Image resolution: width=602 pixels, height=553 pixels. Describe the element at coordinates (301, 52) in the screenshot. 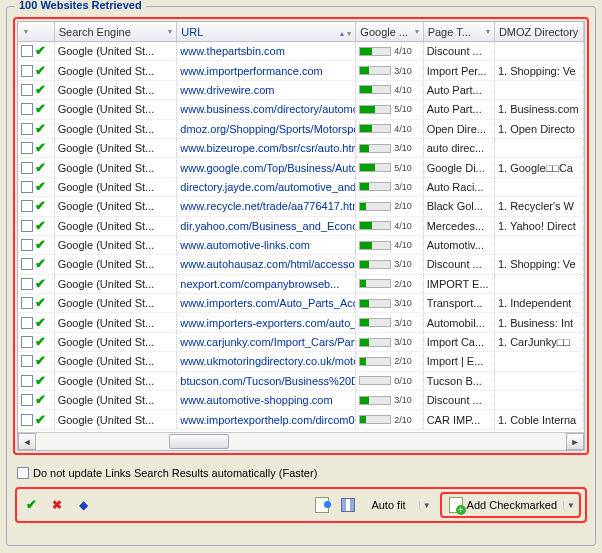

I see `table-row: ✔Google (United St...www.thepartsbin.com…` at that location.